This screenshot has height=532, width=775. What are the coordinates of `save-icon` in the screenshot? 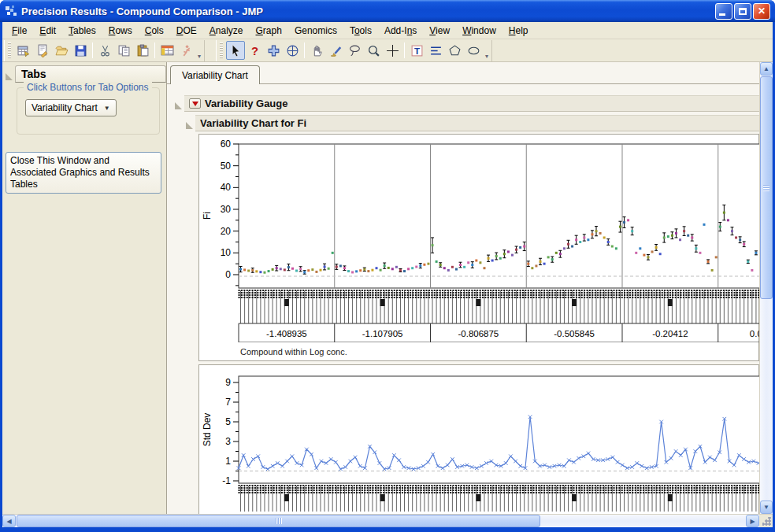 It's located at (80, 50).